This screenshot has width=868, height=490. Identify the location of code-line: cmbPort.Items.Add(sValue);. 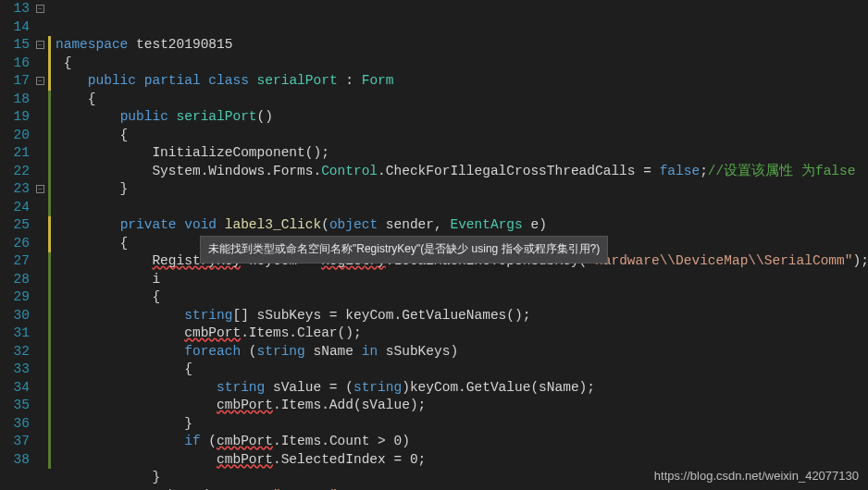
(462, 406).